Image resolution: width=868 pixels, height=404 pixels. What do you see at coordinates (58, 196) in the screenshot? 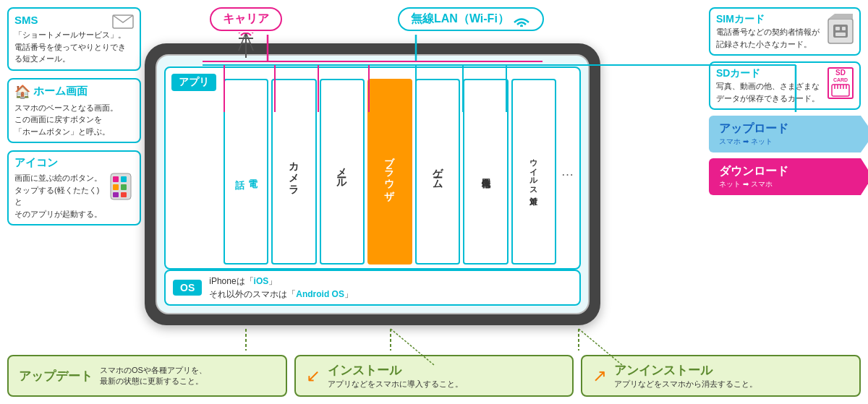
I see `icon-body: 画面に並ぶ絵のボタン。 タップする(軽くたたく)と そのアプリが起動する。` at bounding box center [58, 196].